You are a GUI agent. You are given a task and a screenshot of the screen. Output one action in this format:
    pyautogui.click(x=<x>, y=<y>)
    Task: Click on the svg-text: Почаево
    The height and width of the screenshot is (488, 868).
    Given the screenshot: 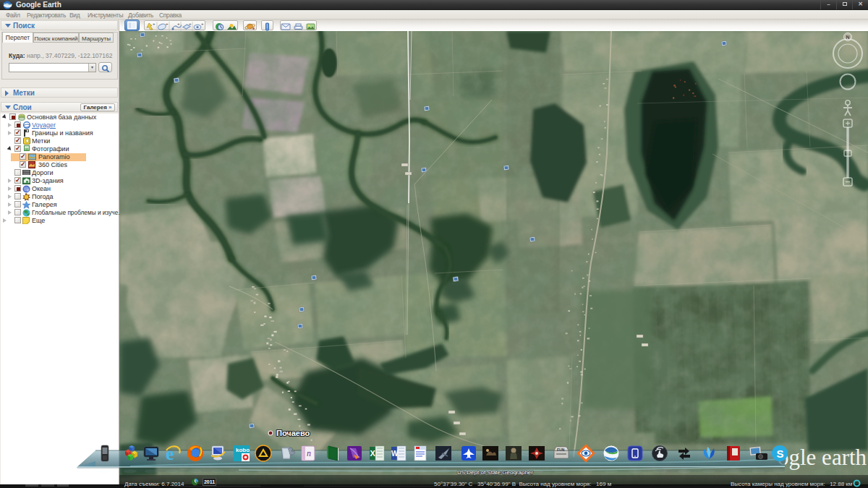 What is the action you would take?
    pyautogui.click(x=294, y=433)
    